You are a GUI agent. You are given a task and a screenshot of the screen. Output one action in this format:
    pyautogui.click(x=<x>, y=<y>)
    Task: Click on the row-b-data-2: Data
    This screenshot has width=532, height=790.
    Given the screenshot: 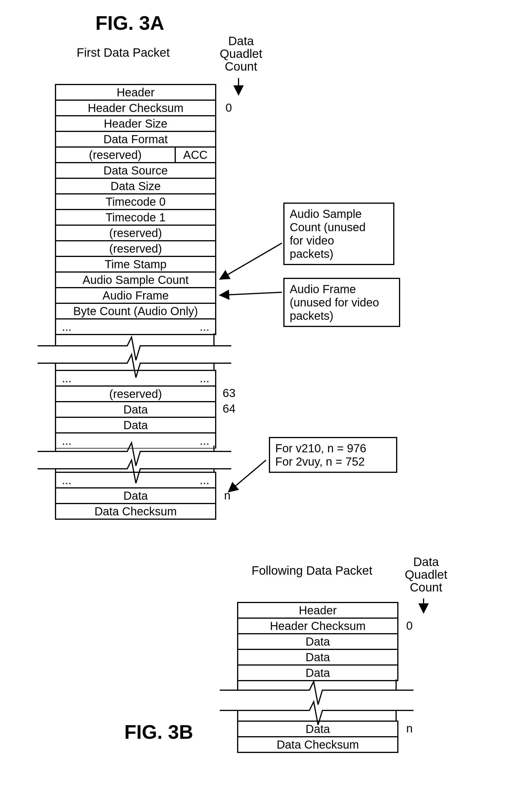 What is the action you would take?
    pyautogui.click(x=318, y=658)
    